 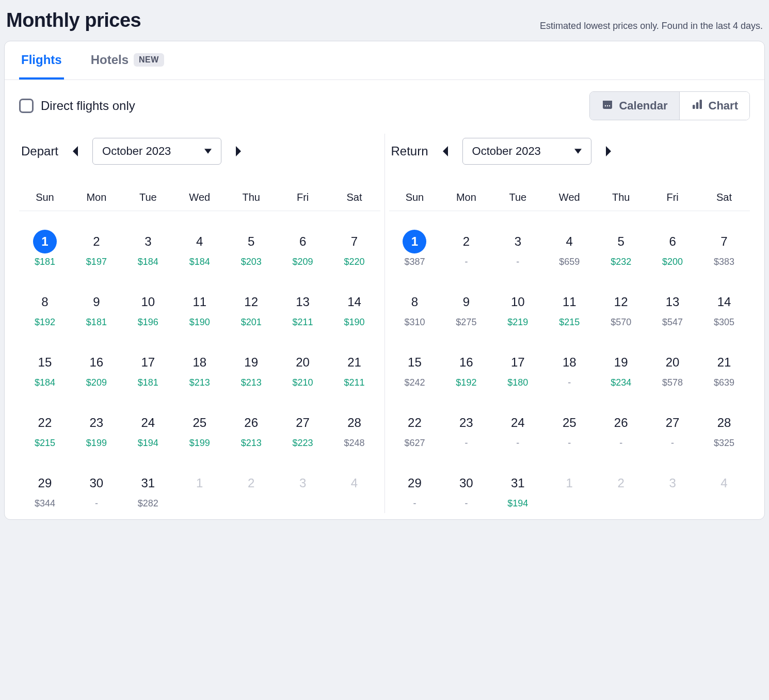 What do you see at coordinates (672, 301) in the screenshot?
I see `return-day-cell: 13$547` at bounding box center [672, 301].